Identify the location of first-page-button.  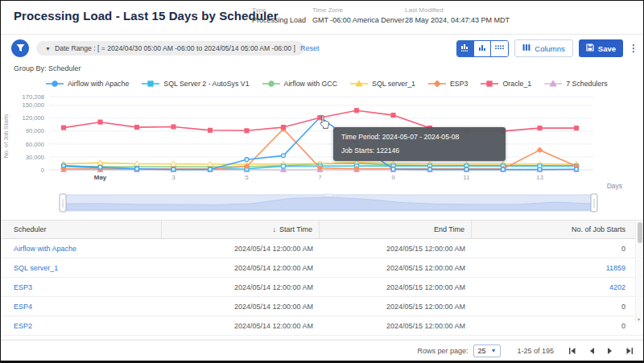
(572, 351).